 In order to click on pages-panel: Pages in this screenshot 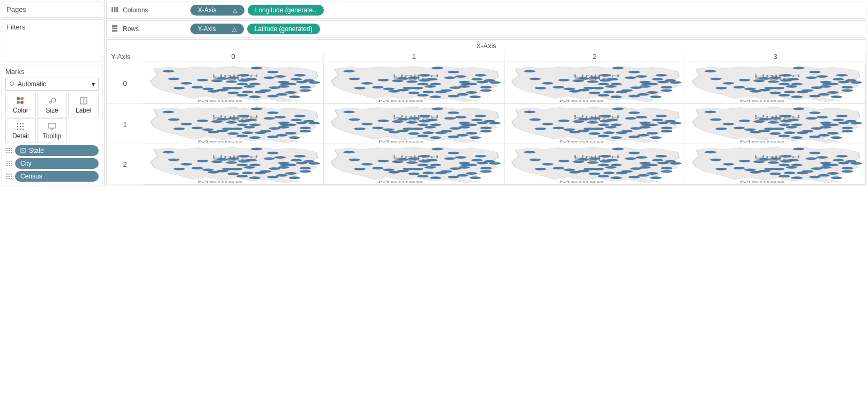, I will do `click(52, 10)`.